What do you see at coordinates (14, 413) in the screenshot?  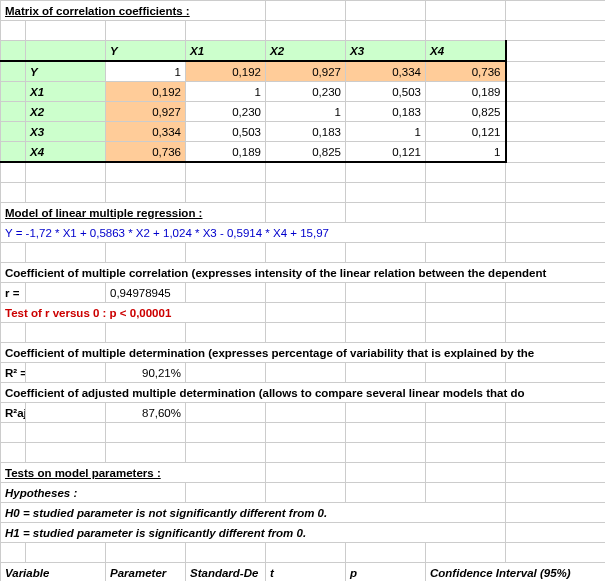 I see `r2aj-label: R²aj =` at bounding box center [14, 413].